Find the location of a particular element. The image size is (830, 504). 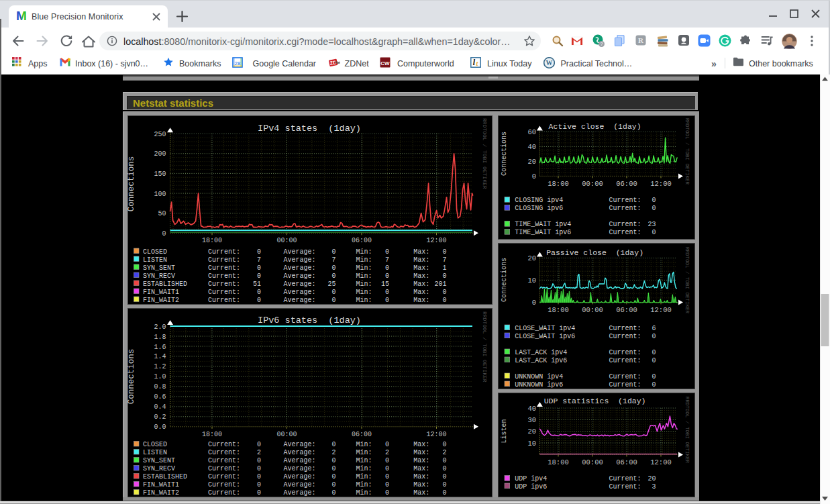

svg-text: 06:00 is located at coordinates (627, 310).